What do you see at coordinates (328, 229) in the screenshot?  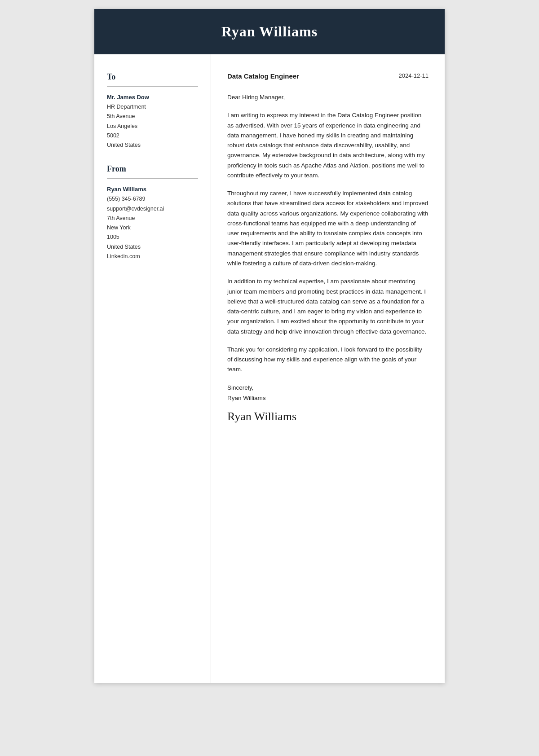 I see `letter-paragraph2: Throughout my career, I have successfull…` at bounding box center [328, 229].